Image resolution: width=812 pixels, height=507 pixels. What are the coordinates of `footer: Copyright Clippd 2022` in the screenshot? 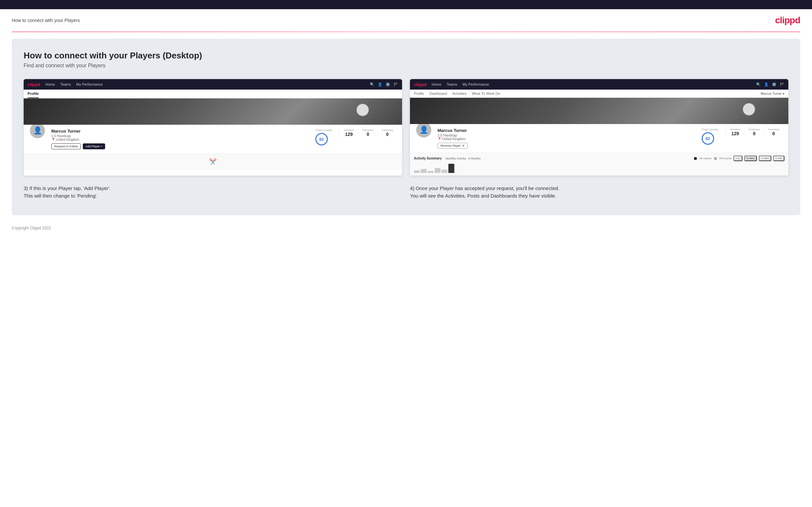 It's located at (406, 228).